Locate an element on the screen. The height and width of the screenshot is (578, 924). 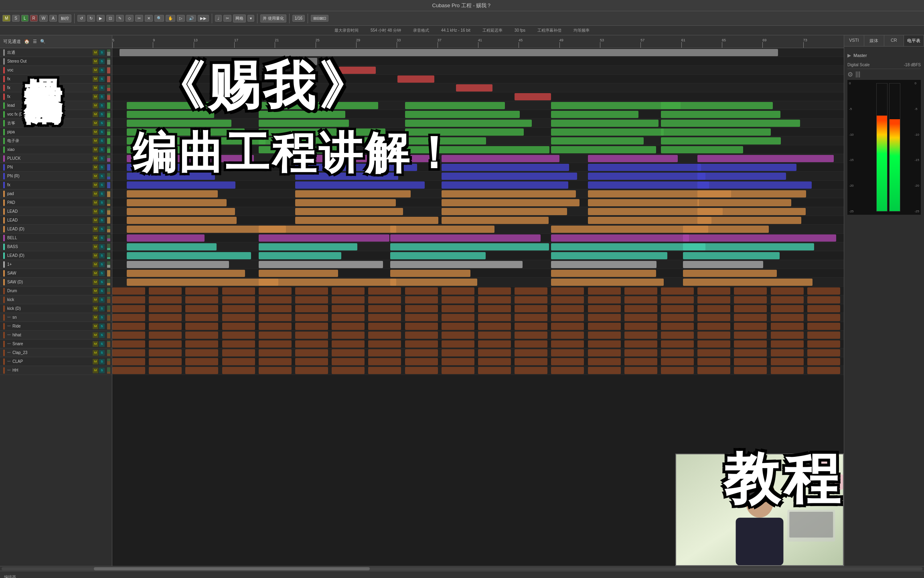
track-row: LEAD M S is located at coordinates (56, 220).